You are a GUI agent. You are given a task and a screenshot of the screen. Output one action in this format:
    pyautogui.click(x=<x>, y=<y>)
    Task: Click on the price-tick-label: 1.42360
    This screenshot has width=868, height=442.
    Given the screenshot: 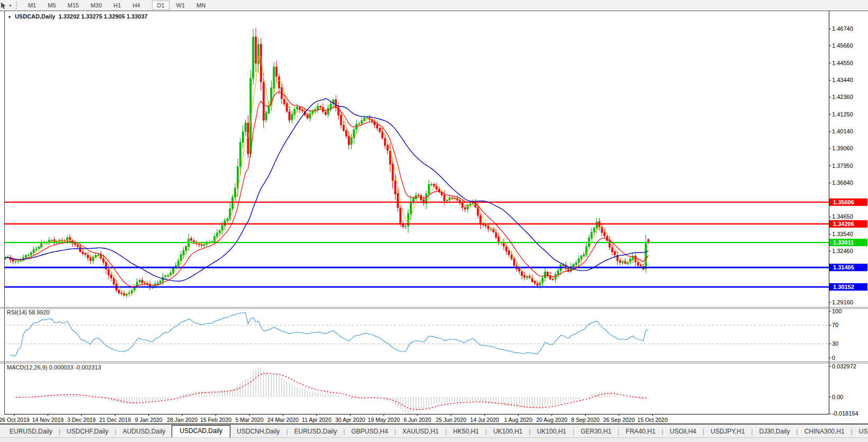 What is the action you would take?
    pyautogui.click(x=843, y=97)
    